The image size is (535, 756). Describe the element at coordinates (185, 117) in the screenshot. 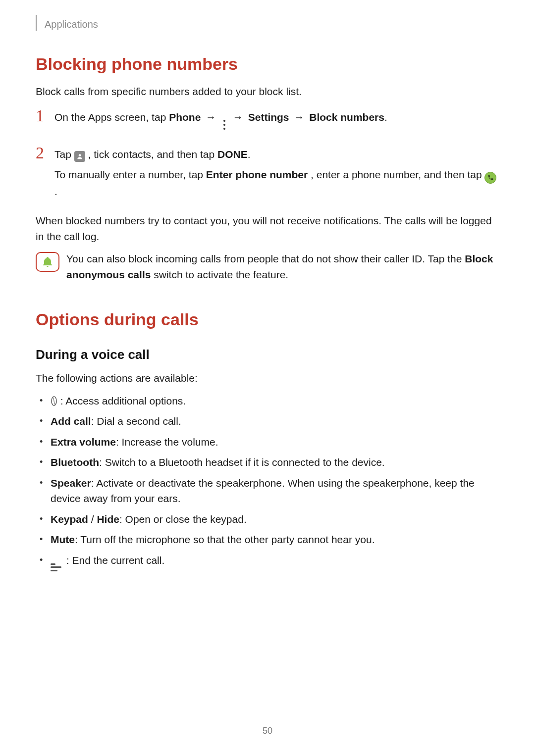

I see `label-phone: Phone` at that location.